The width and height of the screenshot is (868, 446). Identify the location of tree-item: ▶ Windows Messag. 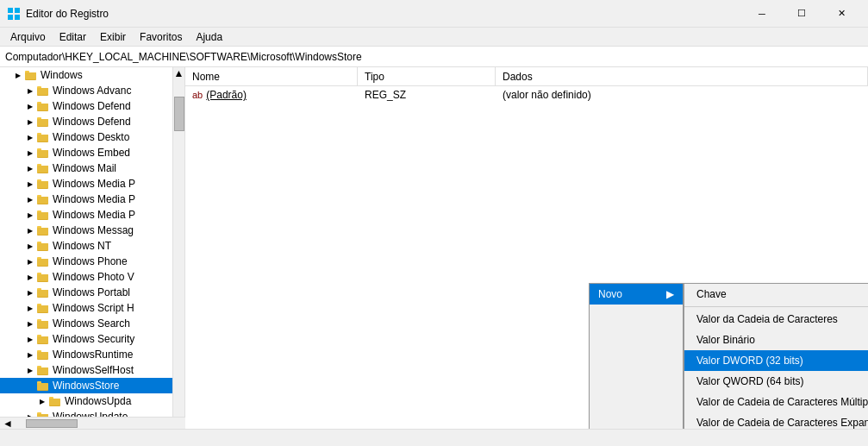
(86, 230).